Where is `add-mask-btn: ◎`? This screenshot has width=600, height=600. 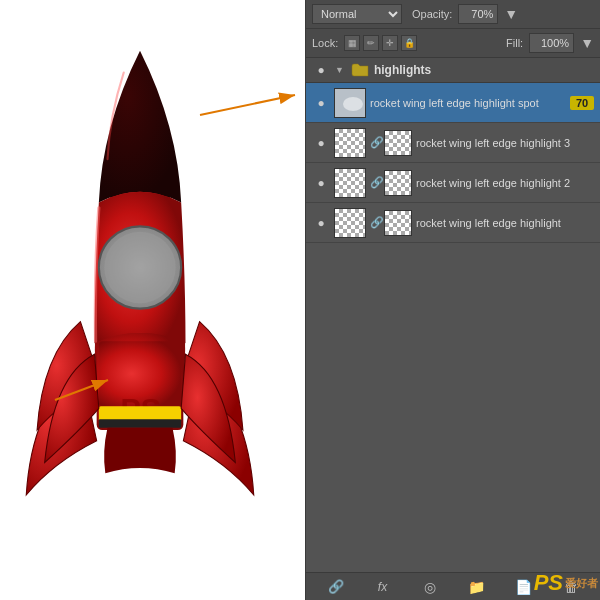
add-mask-btn: ◎ is located at coordinates (430, 587).